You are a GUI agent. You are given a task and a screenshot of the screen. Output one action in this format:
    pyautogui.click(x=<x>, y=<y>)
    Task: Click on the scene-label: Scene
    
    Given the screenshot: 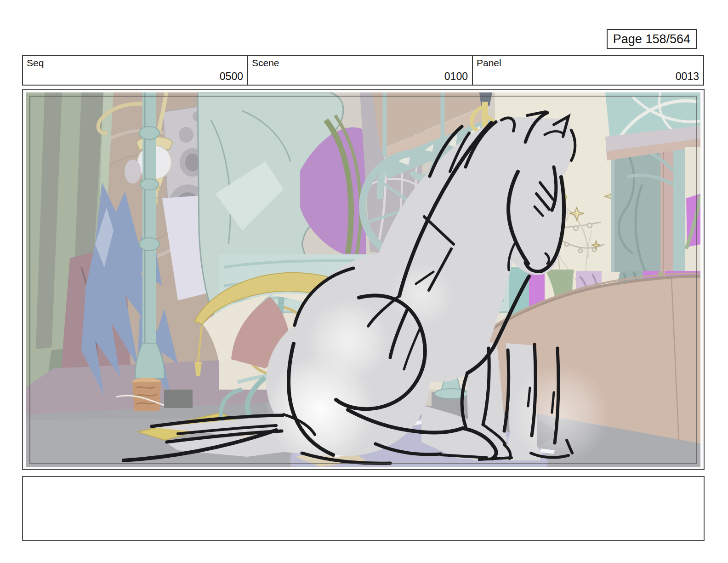 What is the action you would take?
    pyautogui.click(x=266, y=63)
    